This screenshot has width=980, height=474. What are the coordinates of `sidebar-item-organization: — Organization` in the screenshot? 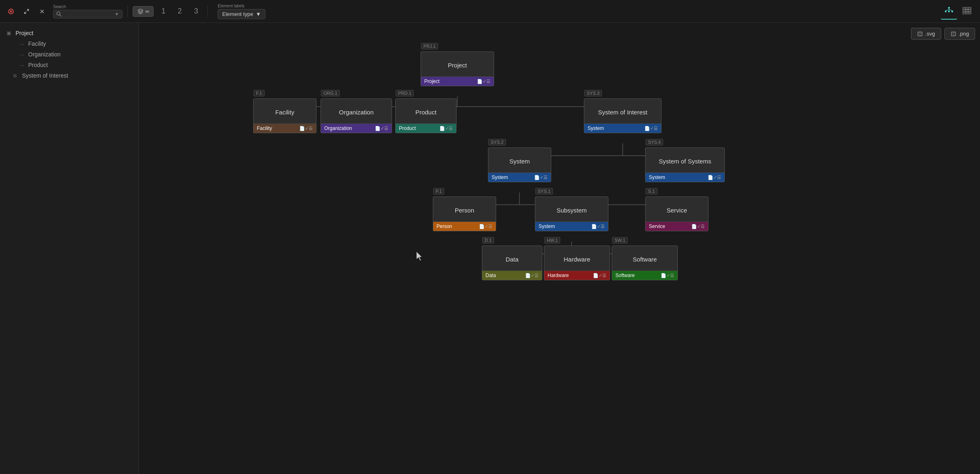 It's located at (69, 54).